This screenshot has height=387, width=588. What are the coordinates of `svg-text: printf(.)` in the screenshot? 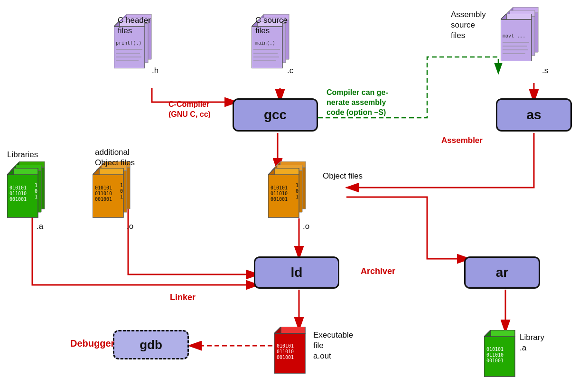 It's located at (129, 43).